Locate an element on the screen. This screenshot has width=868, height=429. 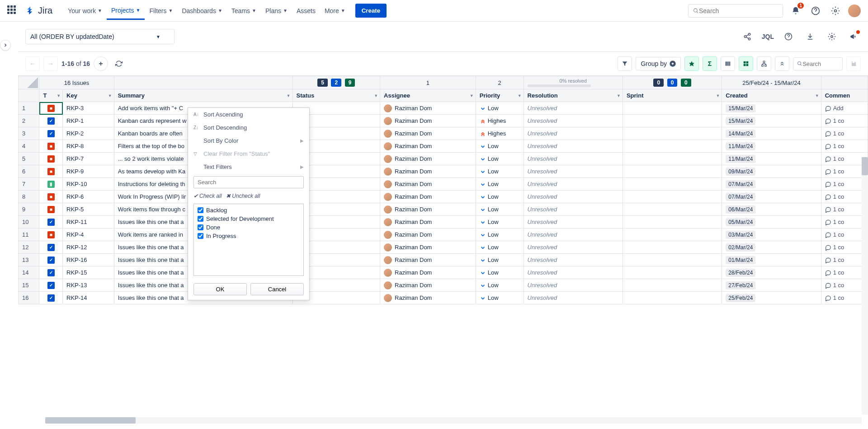
filter-toggle-button is located at coordinates (625, 64).